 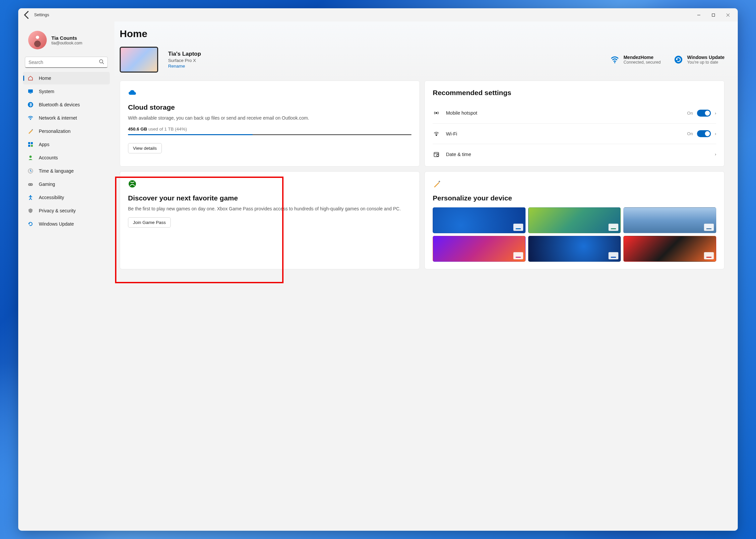 I want to click on personalize-title: Personalize your device, so click(x=575, y=198).